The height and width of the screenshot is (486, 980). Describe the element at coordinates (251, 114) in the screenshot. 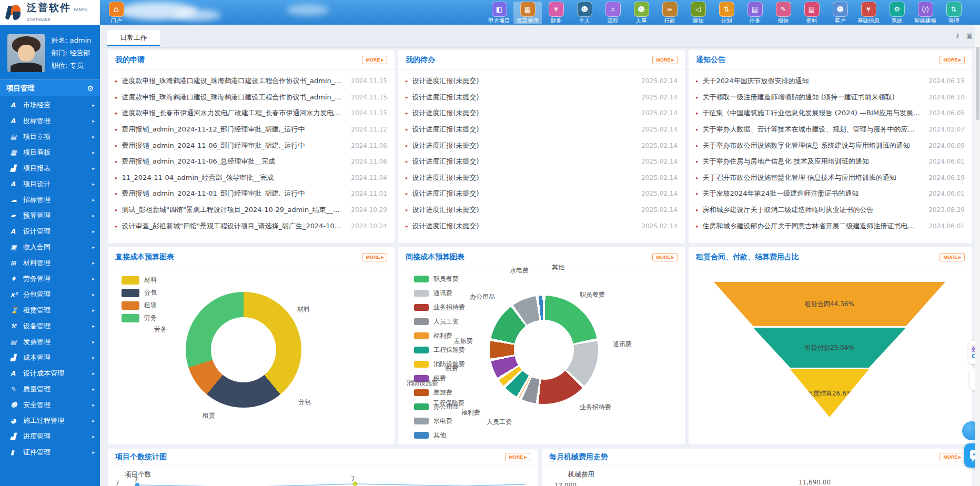

I see `list-item: ▸进度款申报_长春市伊通河水力发电厂改建工程_长春市伊通河水力发电...2024…` at that location.